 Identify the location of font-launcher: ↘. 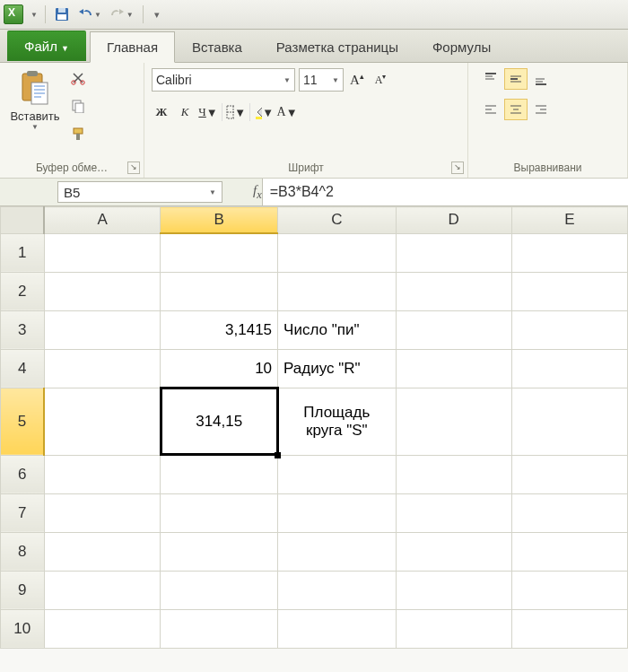
(458, 168).